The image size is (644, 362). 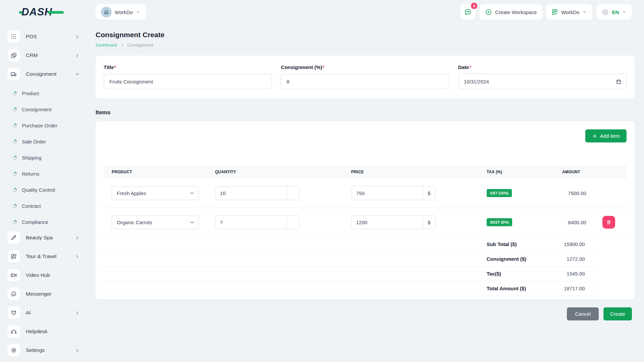 I want to click on sidebar-subitem-purchase-order: Purchase Order, so click(x=47, y=125).